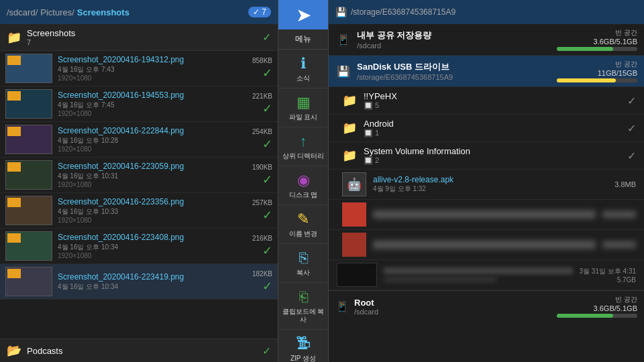 The image size is (644, 362). What do you see at coordinates (260, 12) in the screenshot?
I see `file-count-badge: ✓ 7` at bounding box center [260, 12].